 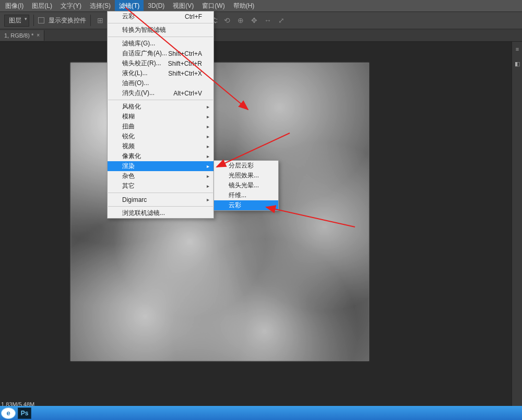 I want to click on render-difference-clouds: 分层云彩, so click(x=246, y=166).